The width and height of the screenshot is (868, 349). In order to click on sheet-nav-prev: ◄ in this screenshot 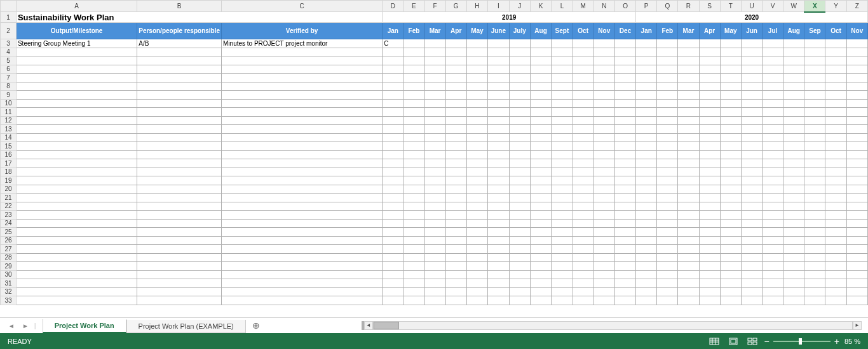, I will do `click(11, 326)`.